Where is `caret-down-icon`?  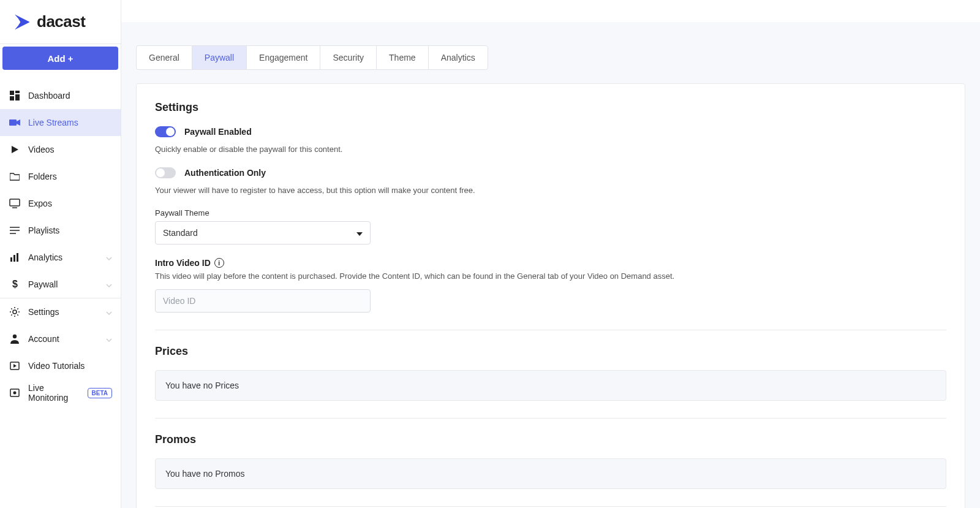 caret-down-icon is located at coordinates (360, 233).